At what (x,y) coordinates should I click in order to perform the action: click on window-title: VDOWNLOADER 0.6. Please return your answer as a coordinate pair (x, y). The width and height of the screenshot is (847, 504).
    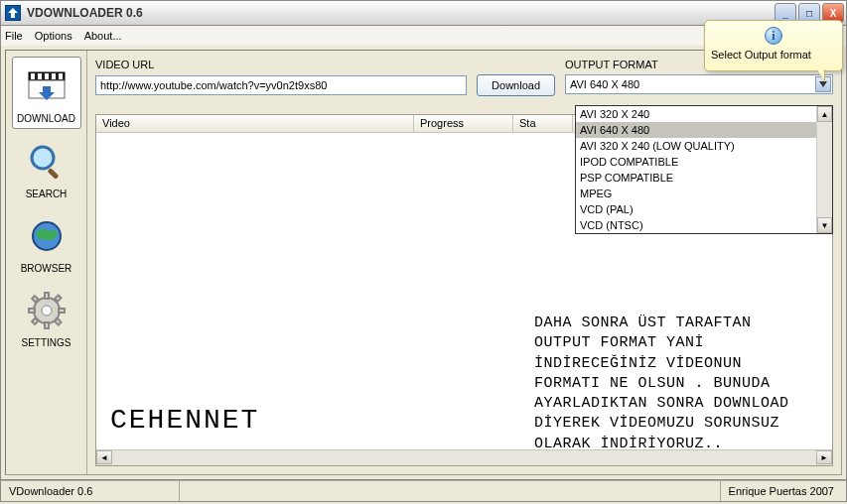
    Looking at the image, I should click on (85, 13).